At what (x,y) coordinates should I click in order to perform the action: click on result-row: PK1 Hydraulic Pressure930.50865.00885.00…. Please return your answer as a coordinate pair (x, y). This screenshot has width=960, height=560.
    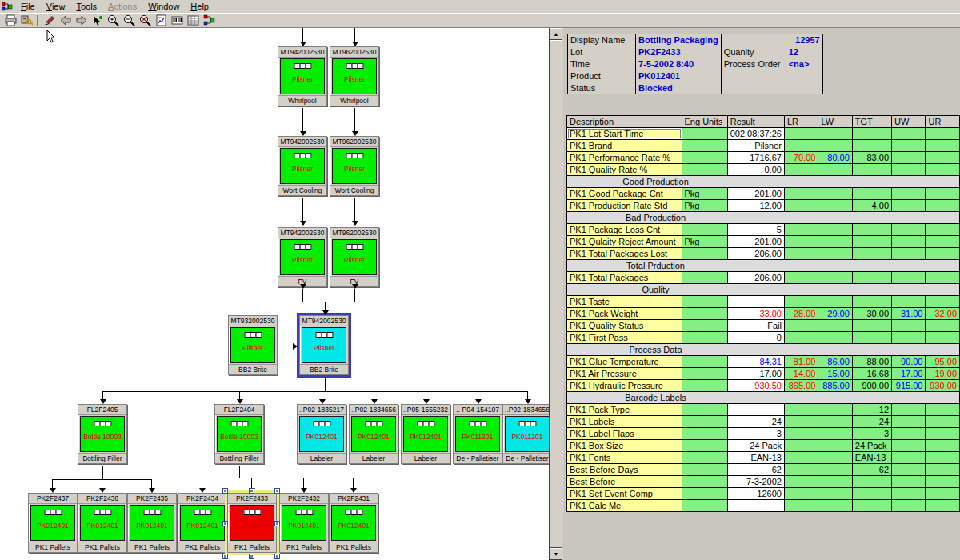
    Looking at the image, I should click on (763, 386).